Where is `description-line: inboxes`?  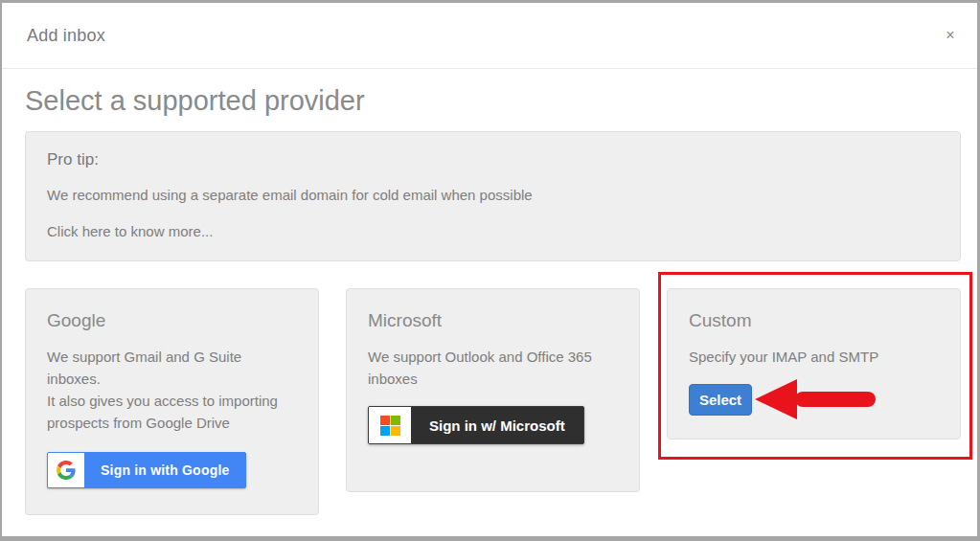
description-line: inboxes is located at coordinates (492, 379).